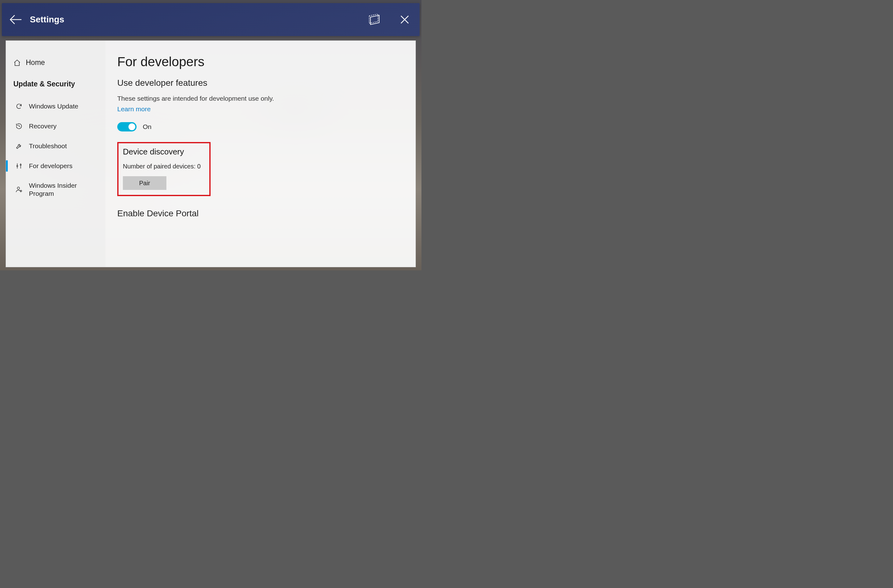 The height and width of the screenshot is (588, 893). I want to click on content-pane: For developers Use developer features Th…, so click(260, 154).